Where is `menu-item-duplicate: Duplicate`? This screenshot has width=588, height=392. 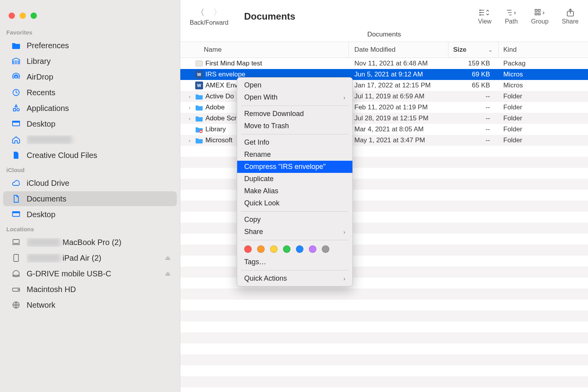 menu-item-duplicate: Duplicate is located at coordinates (295, 179).